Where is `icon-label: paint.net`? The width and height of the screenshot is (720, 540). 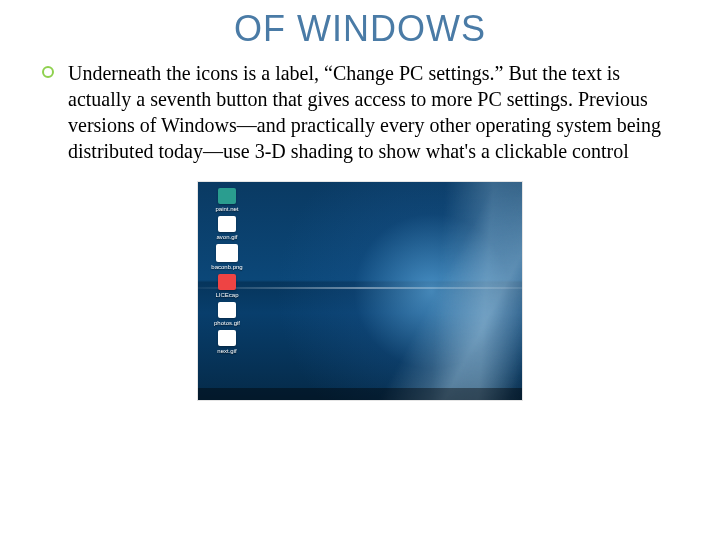
icon-label: paint.net is located at coordinates (226, 209).